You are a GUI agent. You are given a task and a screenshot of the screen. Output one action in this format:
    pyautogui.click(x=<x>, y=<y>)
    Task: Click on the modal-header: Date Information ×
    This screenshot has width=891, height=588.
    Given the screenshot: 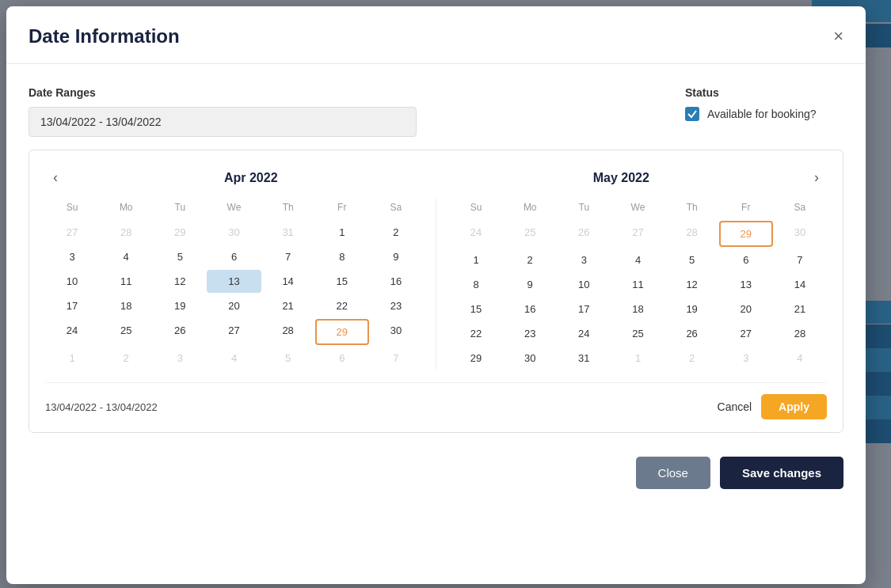 What is the action you would take?
    pyautogui.click(x=436, y=35)
    